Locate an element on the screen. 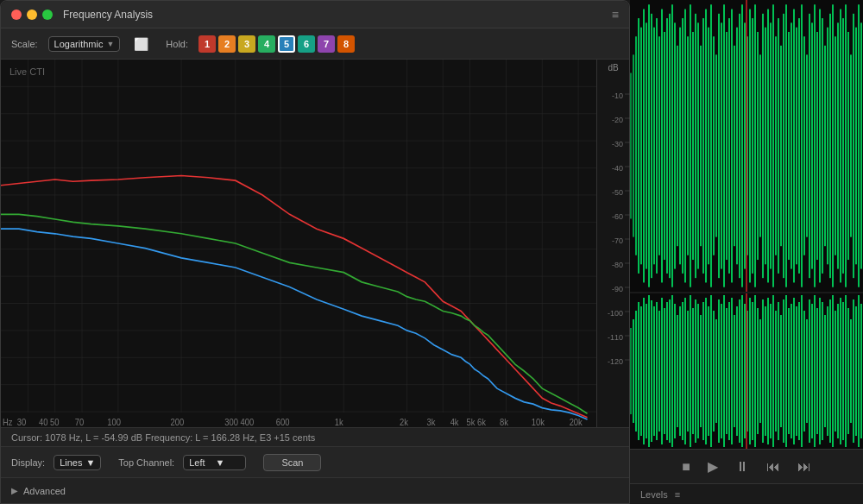 This screenshot has width=863, height=504. svg-text: -10 is located at coordinates (618, 96).